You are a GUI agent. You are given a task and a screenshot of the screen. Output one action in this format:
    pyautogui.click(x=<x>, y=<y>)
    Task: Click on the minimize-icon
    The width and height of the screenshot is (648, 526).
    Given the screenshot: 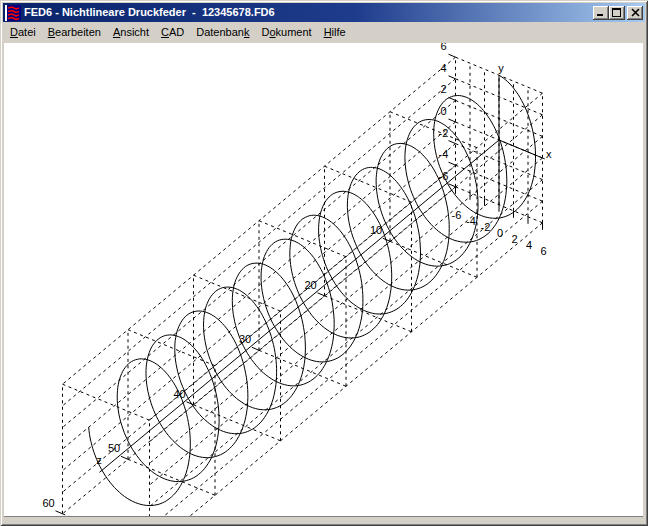 What is the action you would take?
    pyautogui.click(x=601, y=12)
    